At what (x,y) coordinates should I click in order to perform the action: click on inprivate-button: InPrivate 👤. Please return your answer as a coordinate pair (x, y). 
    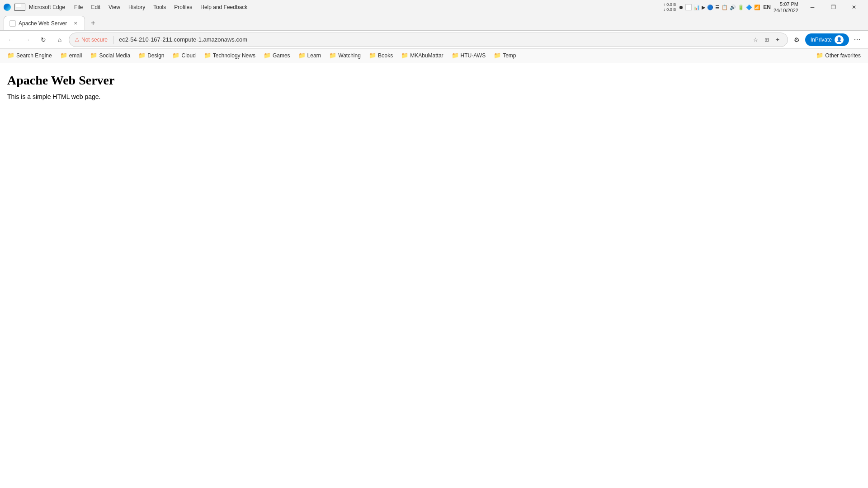
    Looking at the image, I should click on (827, 40).